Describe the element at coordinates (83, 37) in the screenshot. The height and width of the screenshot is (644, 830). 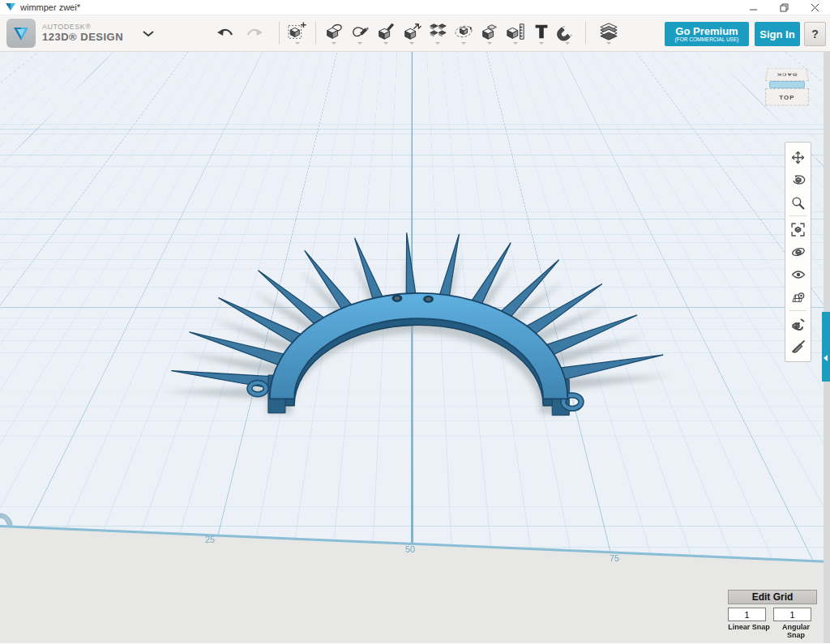
I see `brand-product: 123D® DESIGN` at that location.